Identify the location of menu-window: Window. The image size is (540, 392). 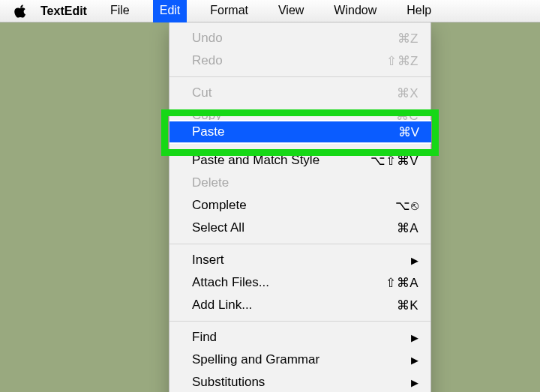
(356, 11).